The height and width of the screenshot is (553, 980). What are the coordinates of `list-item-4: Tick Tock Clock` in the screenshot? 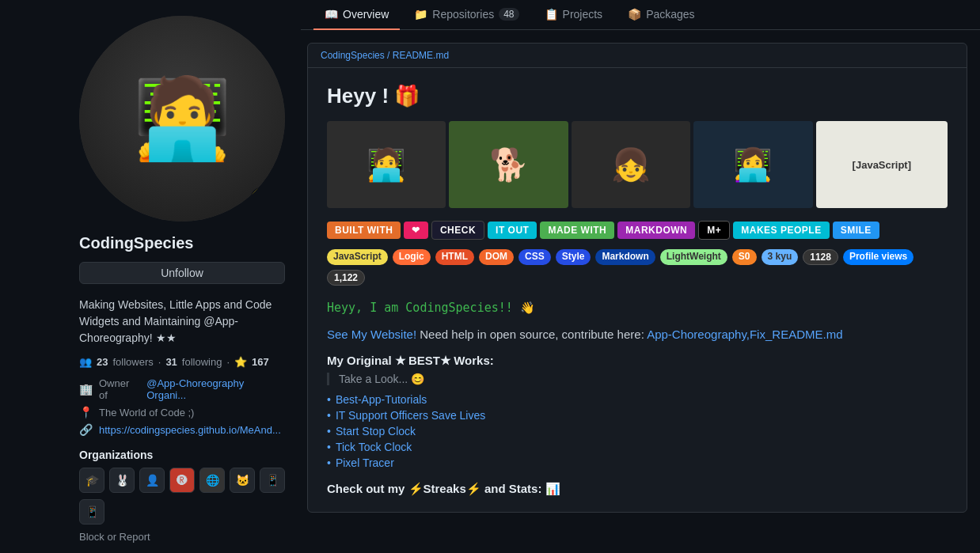 It's located at (637, 447).